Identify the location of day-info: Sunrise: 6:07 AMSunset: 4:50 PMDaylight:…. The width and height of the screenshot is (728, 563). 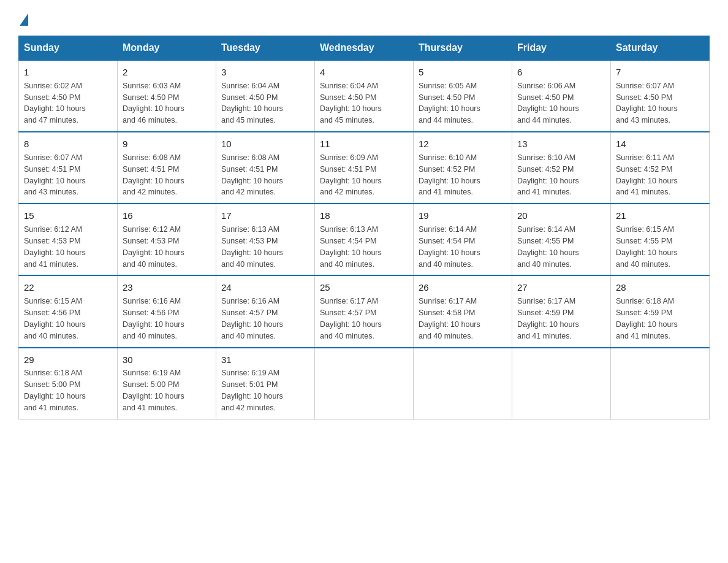
(647, 103).